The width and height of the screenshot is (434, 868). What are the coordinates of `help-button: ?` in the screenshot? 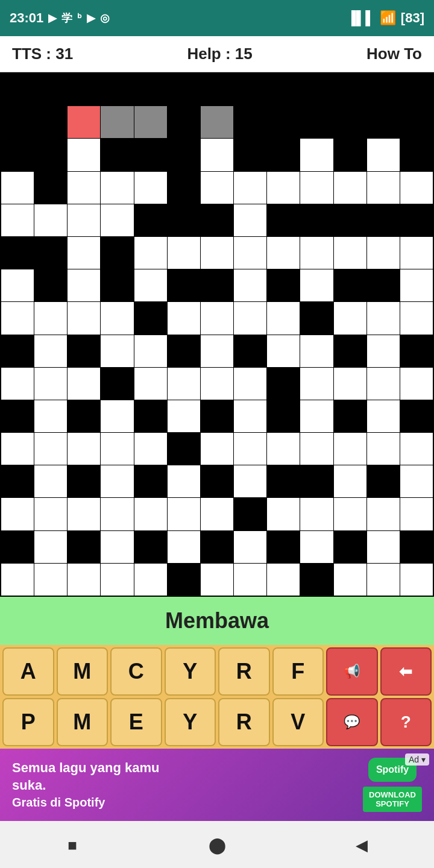 It's located at (406, 722).